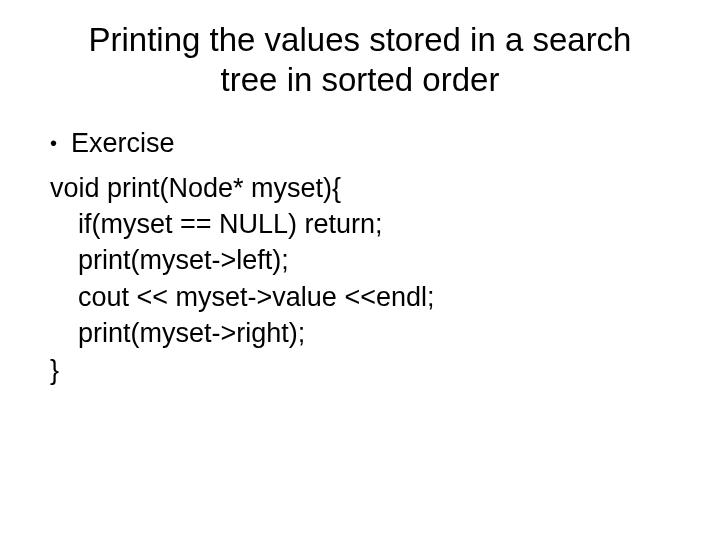  What do you see at coordinates (360, 333) in the screenshot?
I see `code-line-5: print(myset->right);` at bounding box center [360, 333].